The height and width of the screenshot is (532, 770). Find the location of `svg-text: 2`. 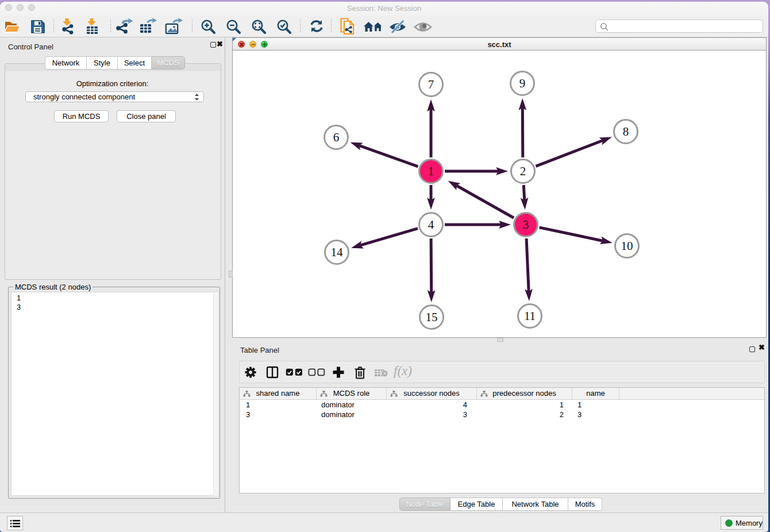

svg-text: 2 is located at coordinates (523, 171).